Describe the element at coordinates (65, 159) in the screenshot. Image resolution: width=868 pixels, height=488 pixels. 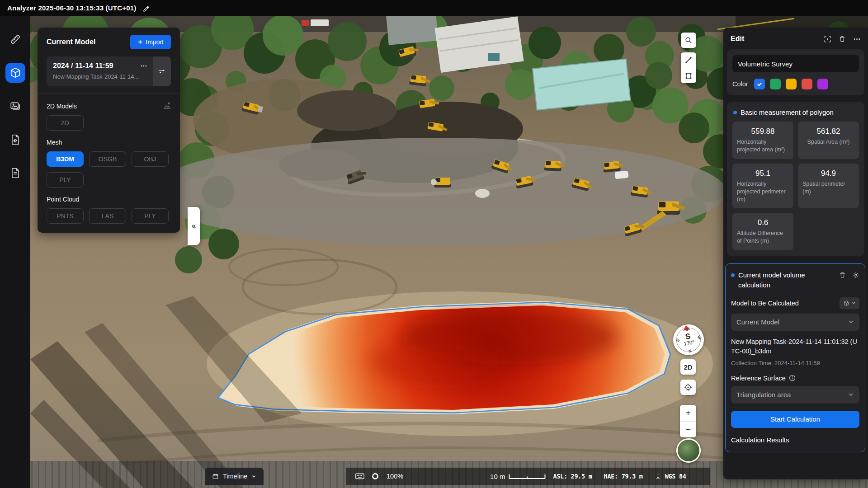
I see `chip-b3dm: B3DM` at that location.